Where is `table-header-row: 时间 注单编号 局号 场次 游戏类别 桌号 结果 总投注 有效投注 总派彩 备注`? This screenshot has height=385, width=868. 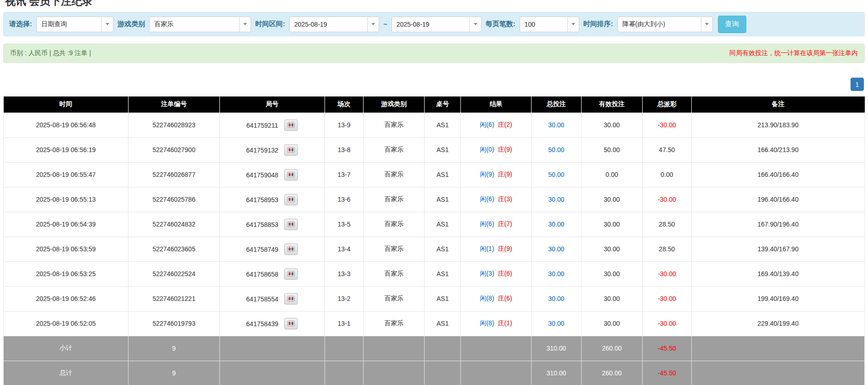 table-header-row: 时间 注单编号 局号 场次 游戏类别 桌号 结果 总投注 有效投注 总派彩 备注 is located at coordinates (434, 105).